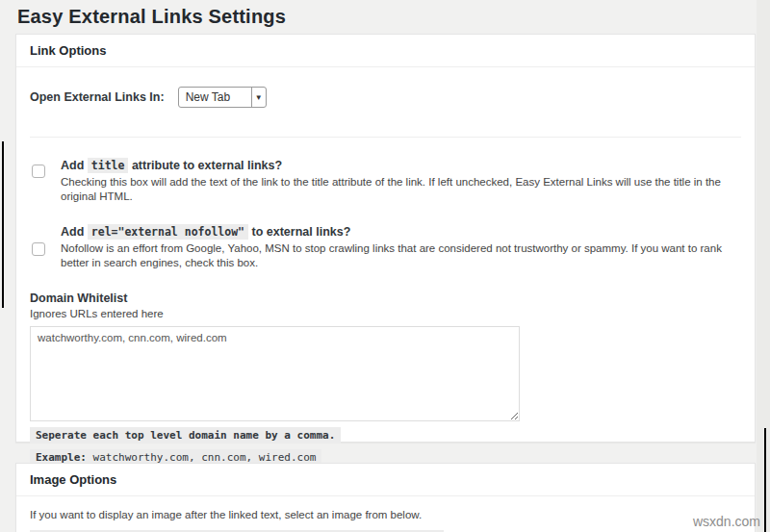  Describe the element at coordinates (400, 232) in the screenshot. I see `nofollow-label: Add rel="external nofollow" to external …` at that location.